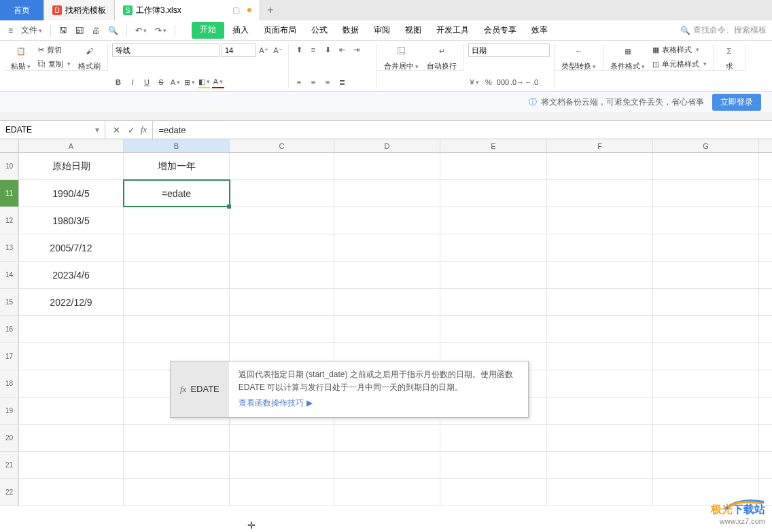 This screenshot has width=772, height=532. I want to click on cell-B13, so click(177, 247).